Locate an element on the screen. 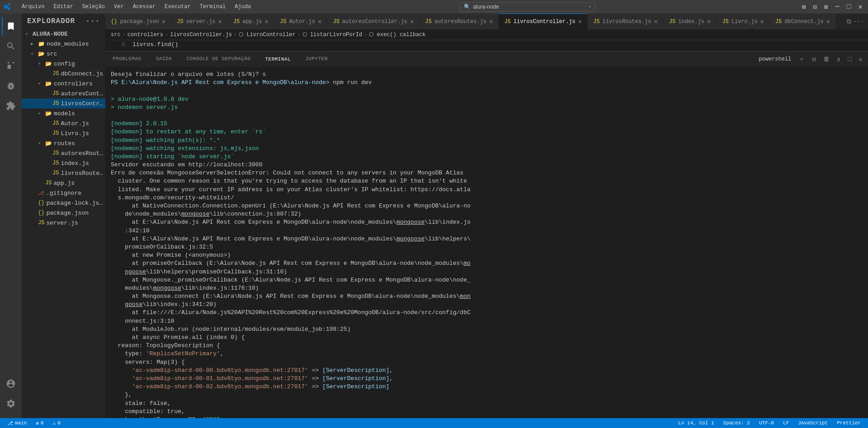  status-spaces: Spaces: 2 is located at coordinates (737, 423).